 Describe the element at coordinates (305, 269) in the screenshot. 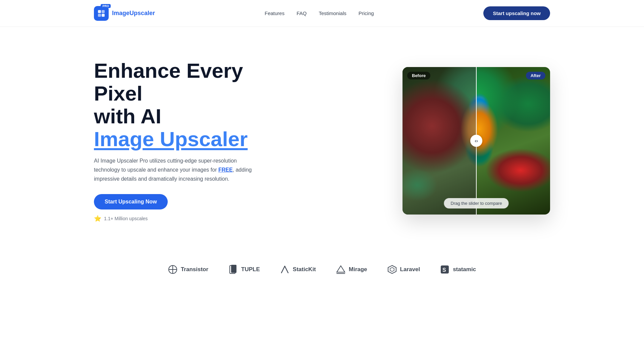

I see `brand-statickit-label: StaticKit` at that location.